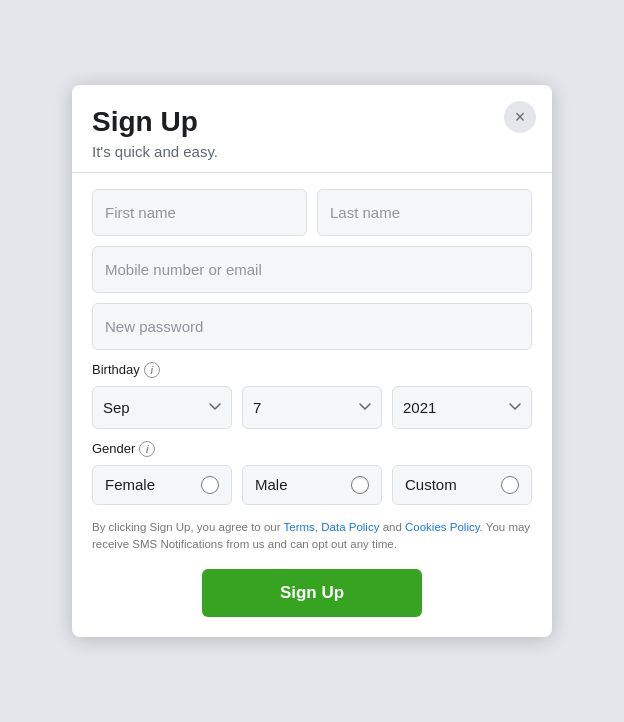 This screenshot has width=624, height=722. What do you see at coordinates (162, 485) in the screenshot?
I see `gender-female-option: Female` at bounding box center [162, 485].